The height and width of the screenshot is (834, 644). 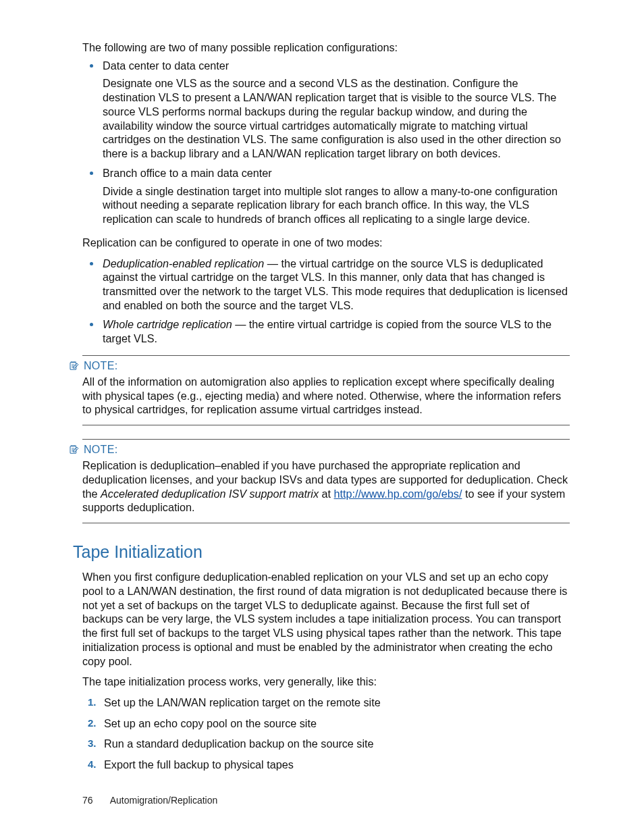 What do you see at coordinates (329, 764) in the screenshot?
I see `step-item: Export the full backup to physical tapes` at bounding box center [329, 764].